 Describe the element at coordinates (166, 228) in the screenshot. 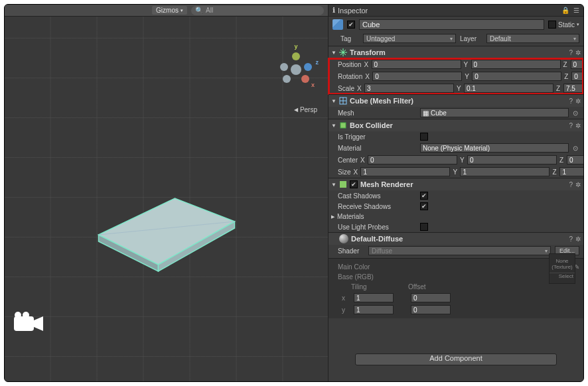

I see `scene-object-cube` at that location.